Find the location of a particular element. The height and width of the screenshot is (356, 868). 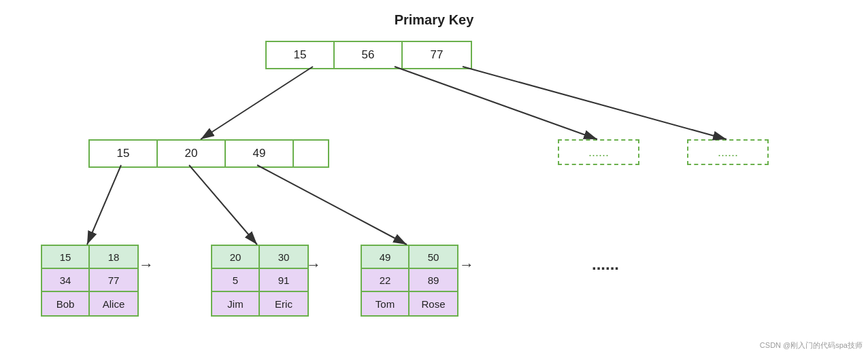

leaf1-key-1: 18 is located at coordinates (114, 257).